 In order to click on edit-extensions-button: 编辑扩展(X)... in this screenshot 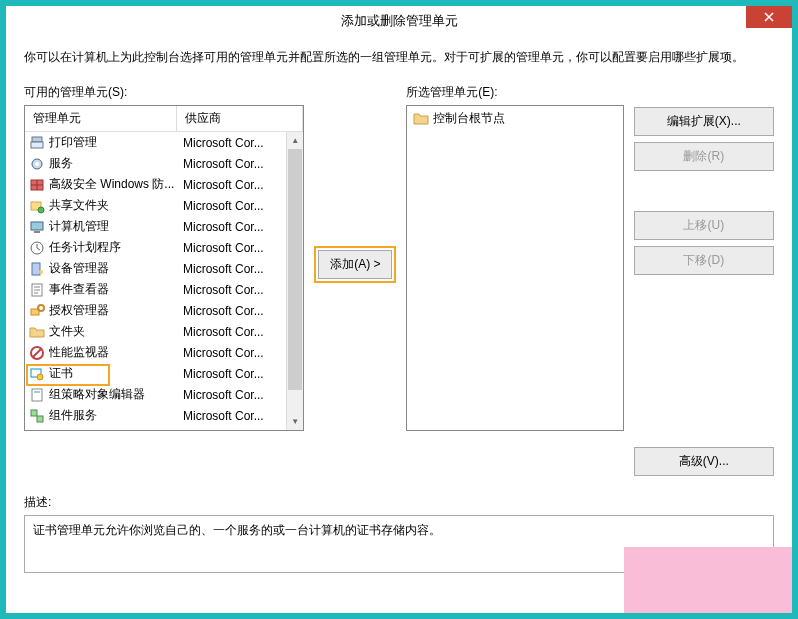, I will do `click(704, 122)`.